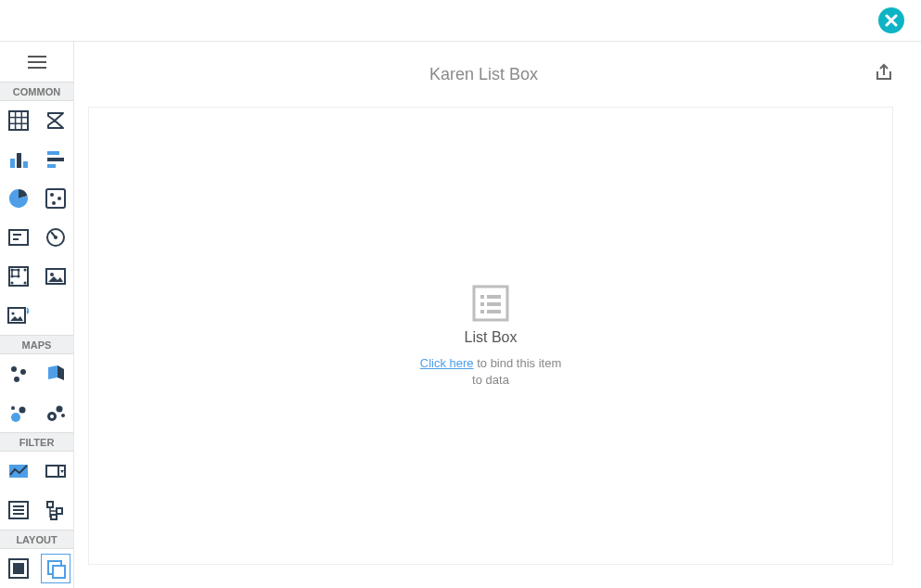 The height and width of the screenshot is (588, 921). Describe the element at coordinates (56, 121) in the screenshot. I see `sigma-icon` at that location.